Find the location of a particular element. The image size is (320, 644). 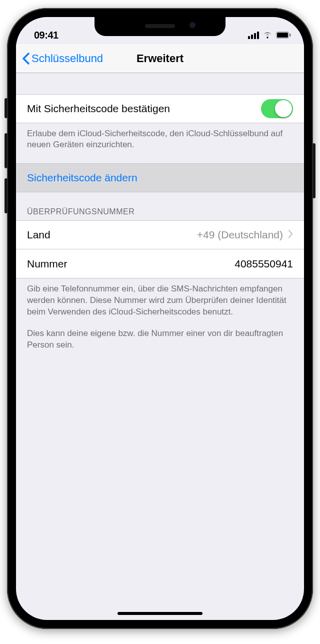

status-icons is located at coordinates (276, 35).